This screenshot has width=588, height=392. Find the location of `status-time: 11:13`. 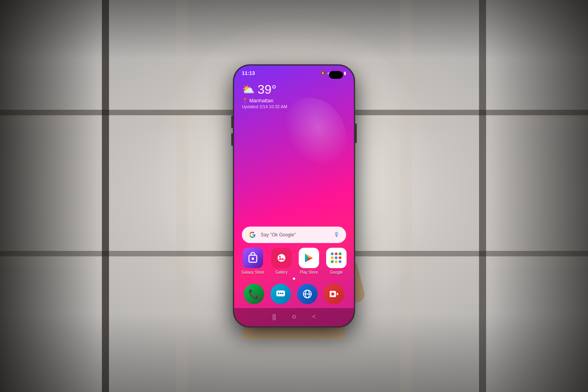

status-time: 11:13 is located at coordinates (249, 73).